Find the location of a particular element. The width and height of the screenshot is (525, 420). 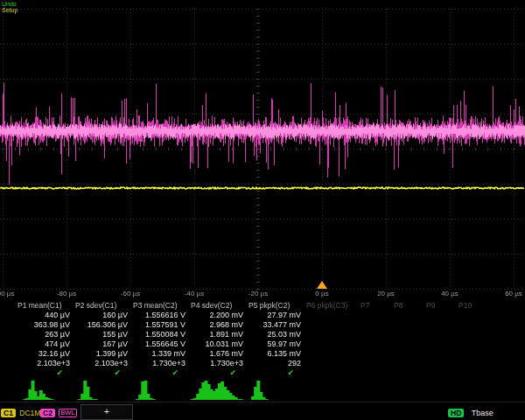

param-header: P2 sdev(C1) is located at coordinates (102, 306).